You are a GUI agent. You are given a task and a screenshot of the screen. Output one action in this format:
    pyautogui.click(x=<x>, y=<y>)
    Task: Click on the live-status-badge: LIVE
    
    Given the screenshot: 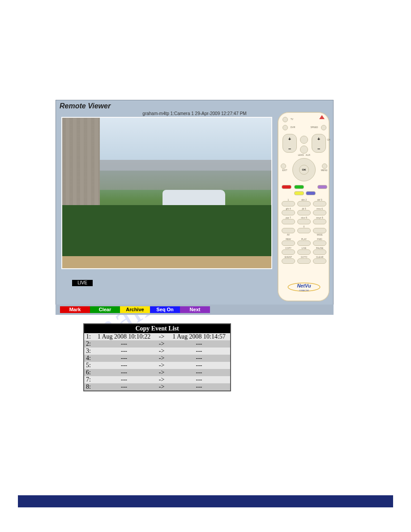 What is the action you would take?
    pyautogui.click(x=82, y=283)
    